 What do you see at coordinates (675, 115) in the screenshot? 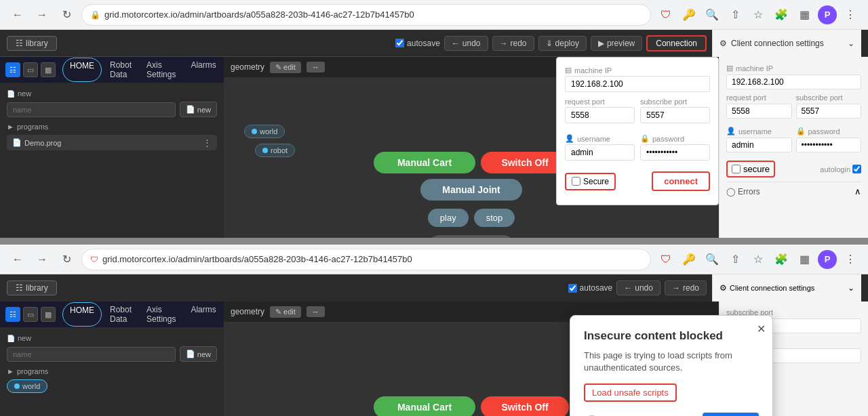
I see `subscribe-port-input` at bounding box center [675, 115].